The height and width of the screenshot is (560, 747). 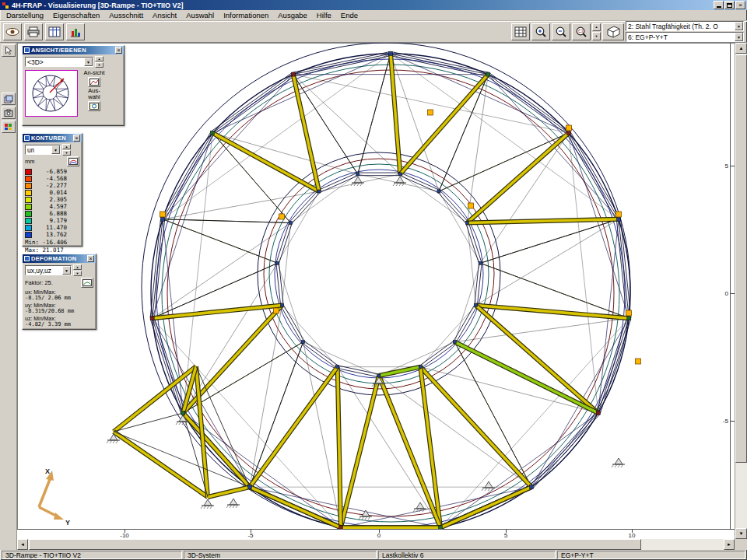 I want to click on horizontal-scroll-thumb, so click(x=335, y=544).